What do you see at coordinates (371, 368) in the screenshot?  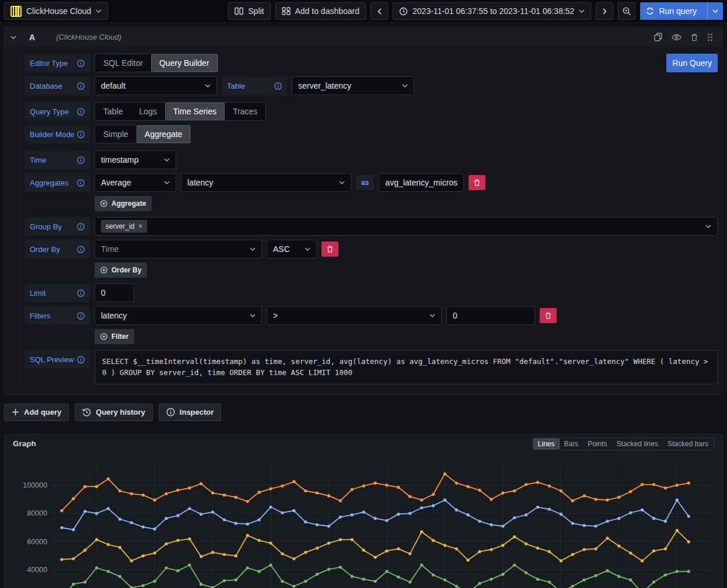 I see `sql-preview-row: SQL Preview SELECT $__timeInterval(times…` at bounding box center [371, 368].